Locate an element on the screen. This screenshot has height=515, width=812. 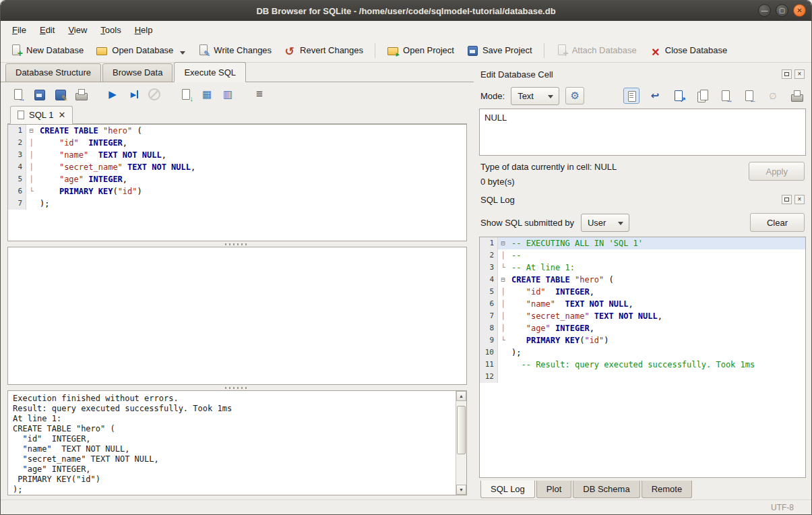
revert-changes-label: Revert Changes is located at coordinates (332, 50).